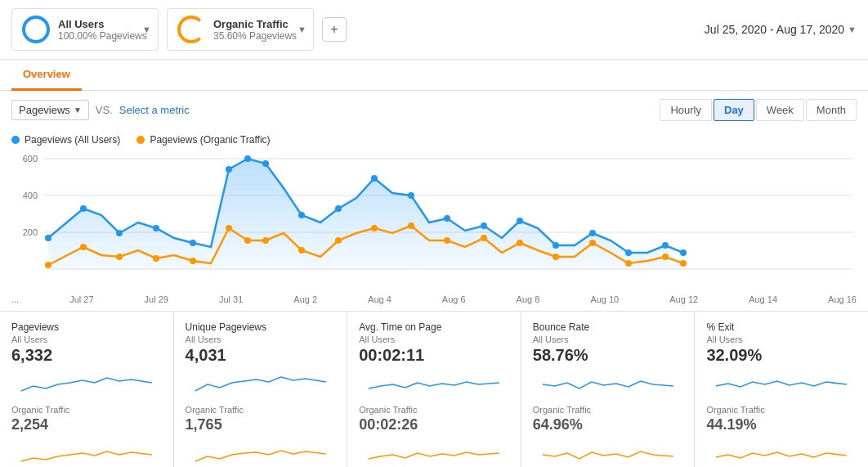  What do you see at coordinates (203, 140) in the screenshot?
I see `legend-item-organic: Pageviews (Organic Traffic)` at bounding box center [203, 140].